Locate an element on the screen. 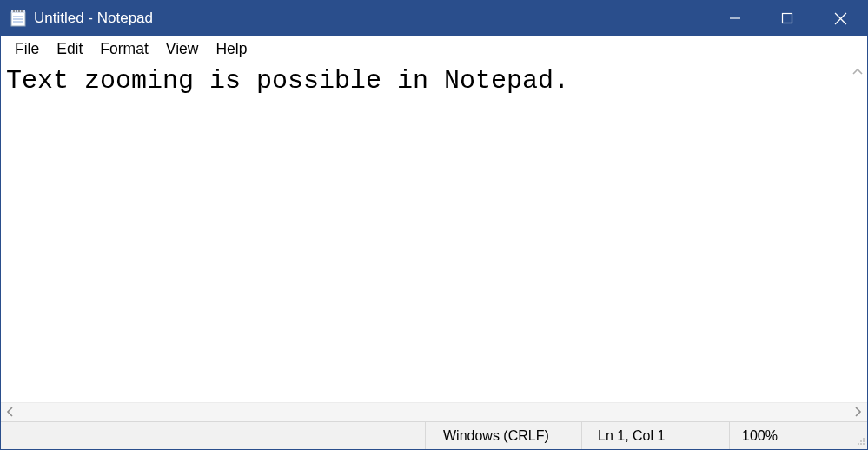 Image resolution: width=868 pixels, height=450 pixels. notepad-icon is located at coordinates (18, 18).